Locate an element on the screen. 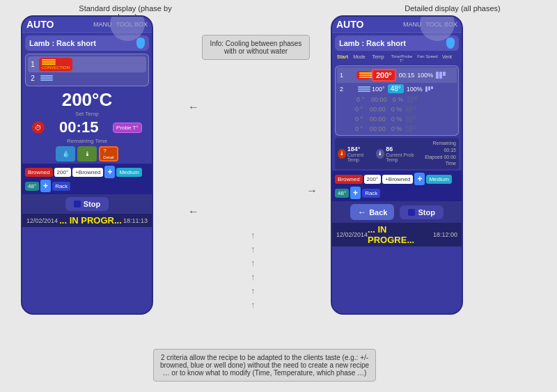 This screenshot has height=392, width=557. right-manu-link: MANU is located at coordinates (412, 24).